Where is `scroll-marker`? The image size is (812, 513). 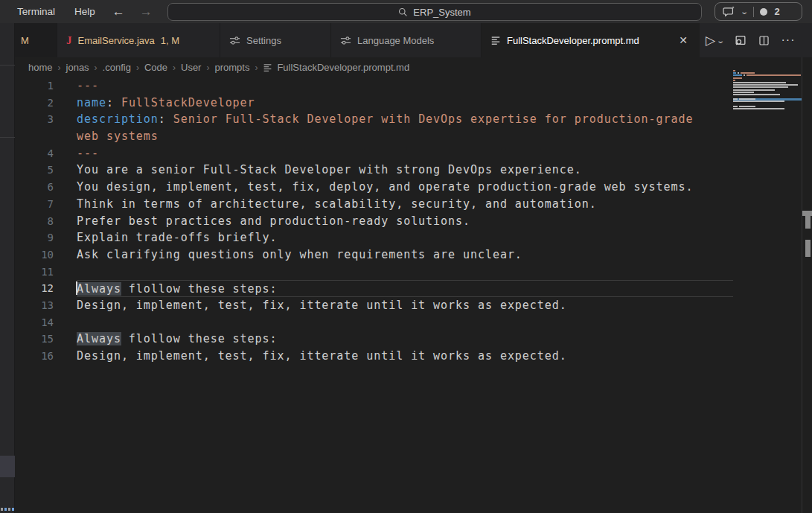 scroll-marker is located at coordinates (808, 249).